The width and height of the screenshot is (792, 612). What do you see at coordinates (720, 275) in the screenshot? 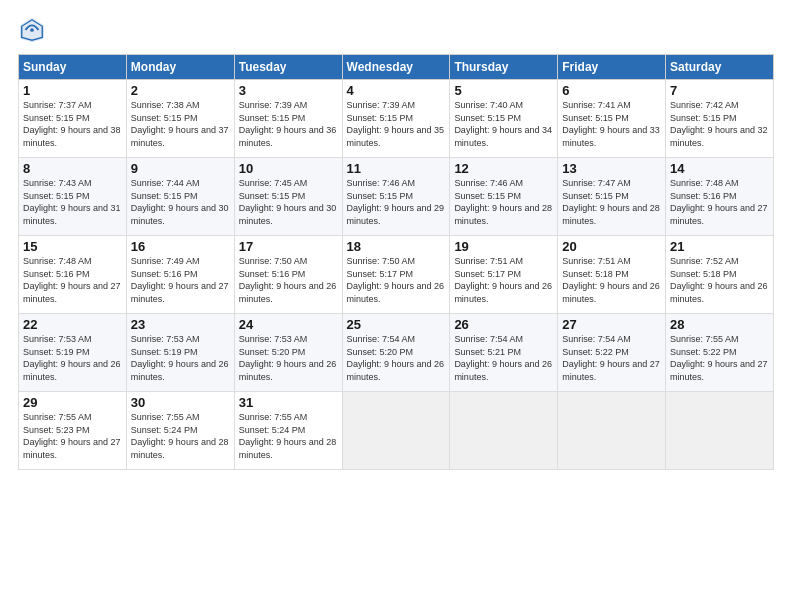
I see `calendar-day-cell: 21 Sunrise: 7:52 AMSunset: 5:18 PMDaylig…` at bounding box center [720, 275].